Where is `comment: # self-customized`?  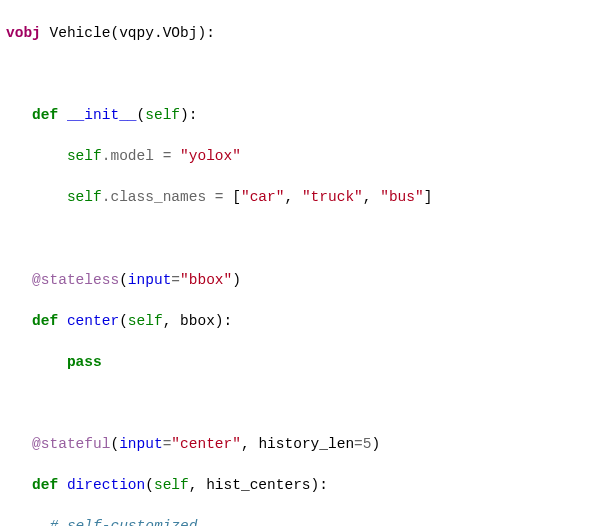
comment: # self-customized is located at coordinates (124, 522).